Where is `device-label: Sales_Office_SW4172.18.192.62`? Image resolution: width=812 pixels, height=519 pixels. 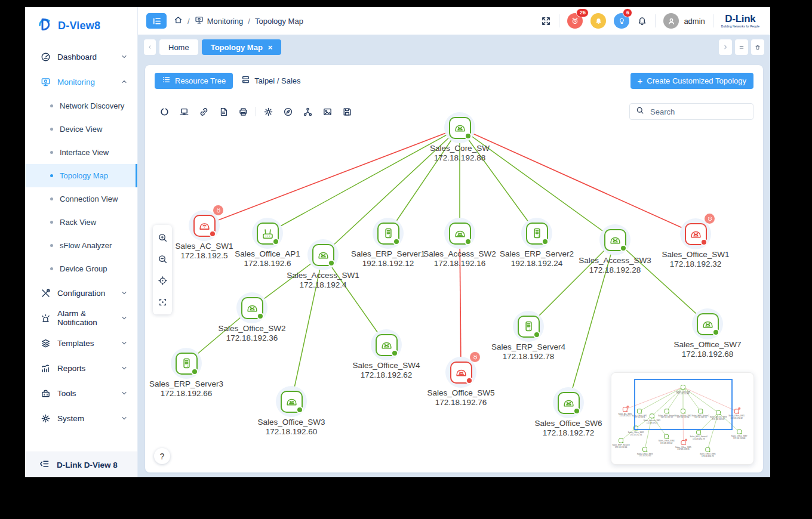
device-label: Sales_Office_SW4172.18.192.62 is located at coordinates (386, 370).